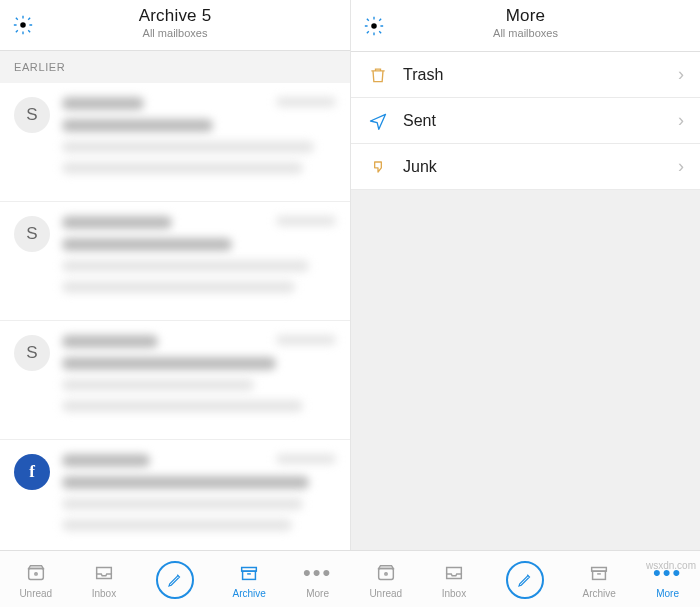 The width and height of the screenshot is (700, 607). Describe the element at coordinates (318, 573) in the screenshot. I see `more-icon: •••` at that location.